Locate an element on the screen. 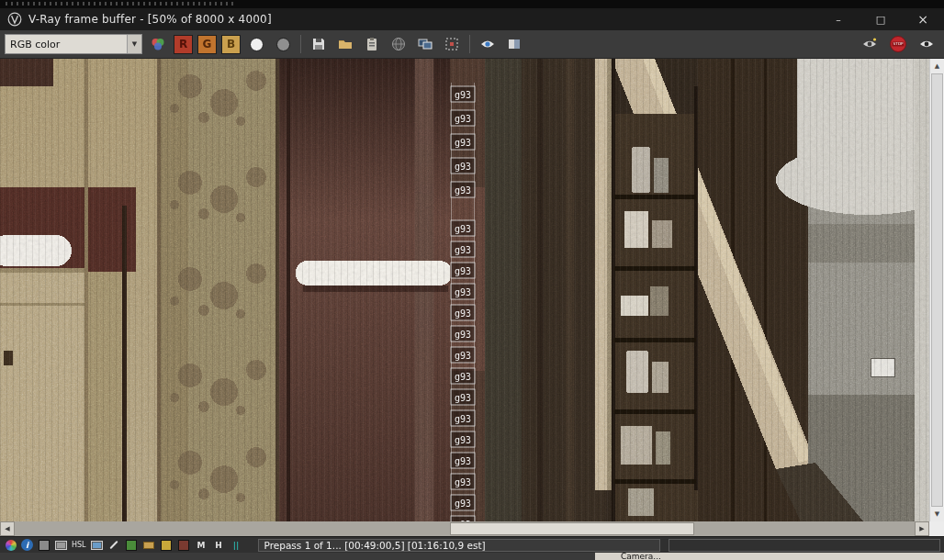  scroll-up-button: ▲ is located at coordinates (937, 66).